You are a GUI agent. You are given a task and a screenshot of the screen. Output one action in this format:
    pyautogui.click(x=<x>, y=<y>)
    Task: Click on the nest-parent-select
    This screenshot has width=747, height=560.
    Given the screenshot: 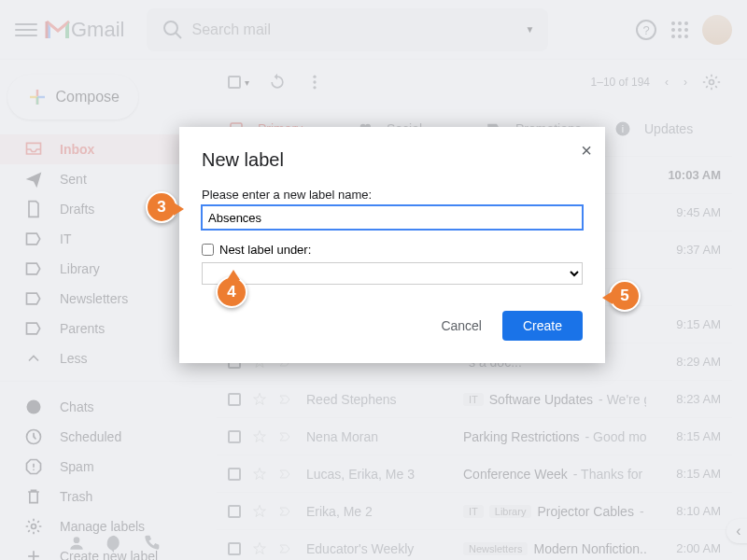 What is the action you would take?
    pyautogui.click(x=392, y=273)
    